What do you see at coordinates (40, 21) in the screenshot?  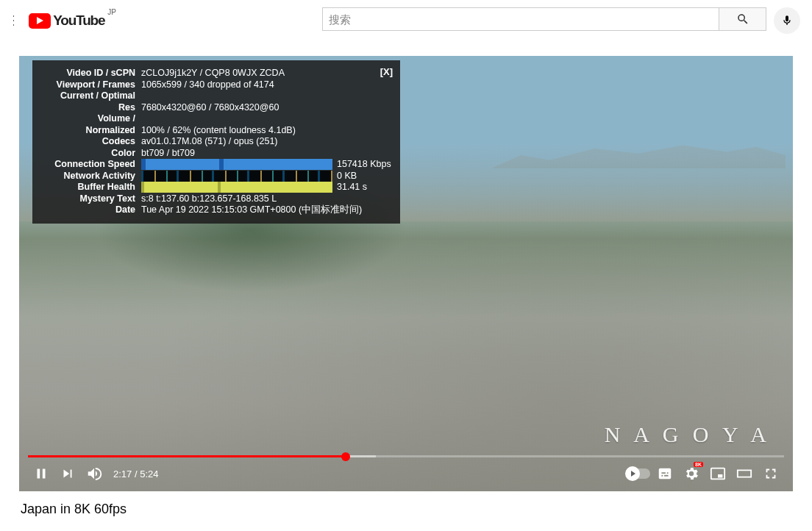 I see `youtube-icon` at bounding box center [40, 21].